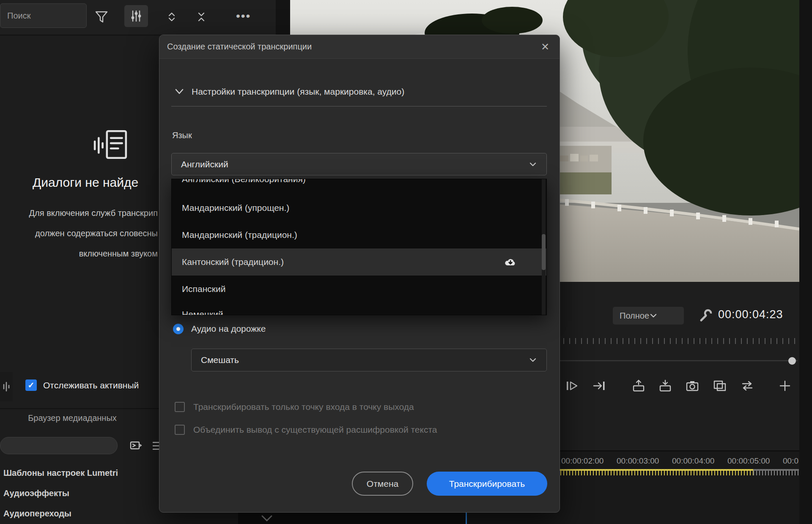  I want to click on monitor-scrollbar-track, so click(678, 361).